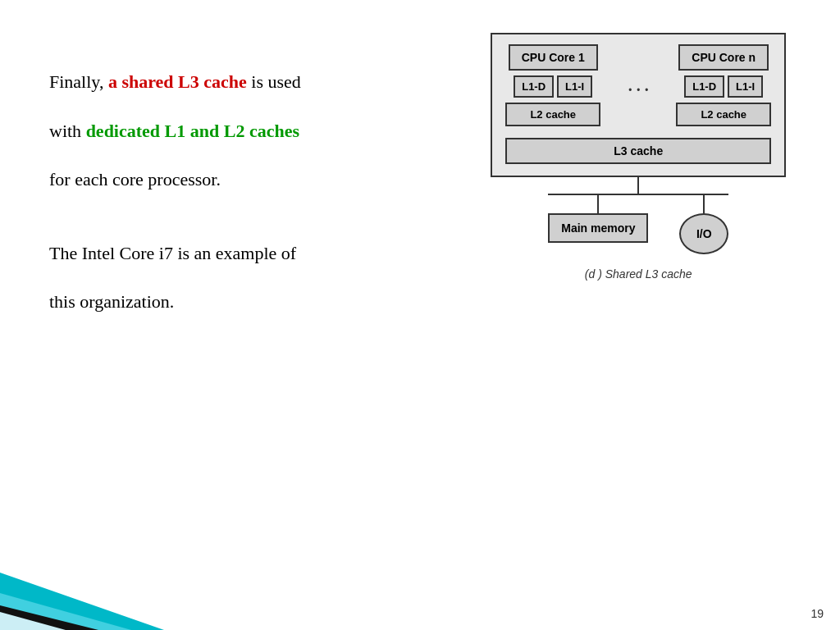  What do you see at coordinates (817, 614) in the screenshot?
I see `page-number: 19` at bounding box center [817, 614].